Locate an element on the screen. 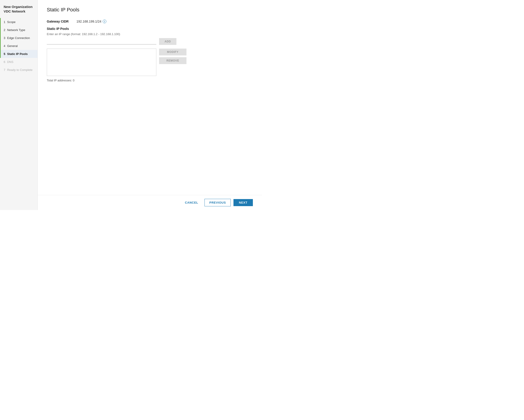 This screenshot has height=420, width=524. sidebar: New Organization VDC Network 1 Scope 2 N… is located at coordinates (19, 105).